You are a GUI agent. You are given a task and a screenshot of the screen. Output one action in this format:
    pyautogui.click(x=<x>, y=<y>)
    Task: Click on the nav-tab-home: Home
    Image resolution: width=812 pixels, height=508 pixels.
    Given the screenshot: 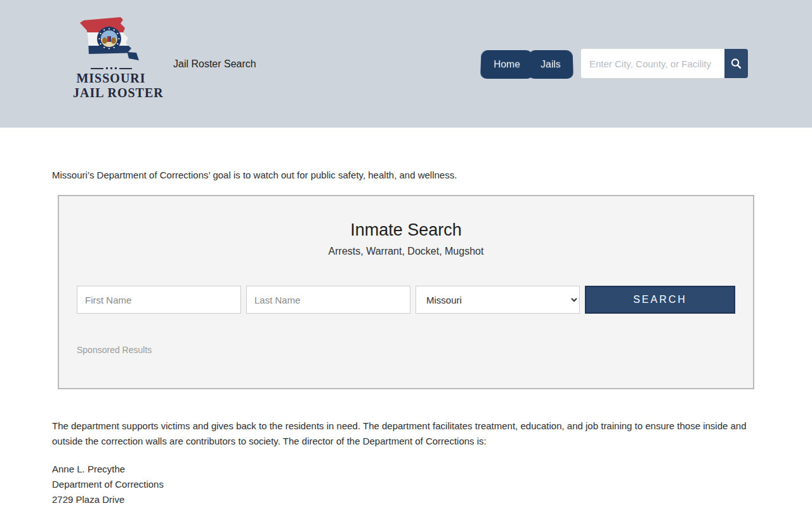 What is the action you would take?
    pyautogui.click(x=507, y=65)
    